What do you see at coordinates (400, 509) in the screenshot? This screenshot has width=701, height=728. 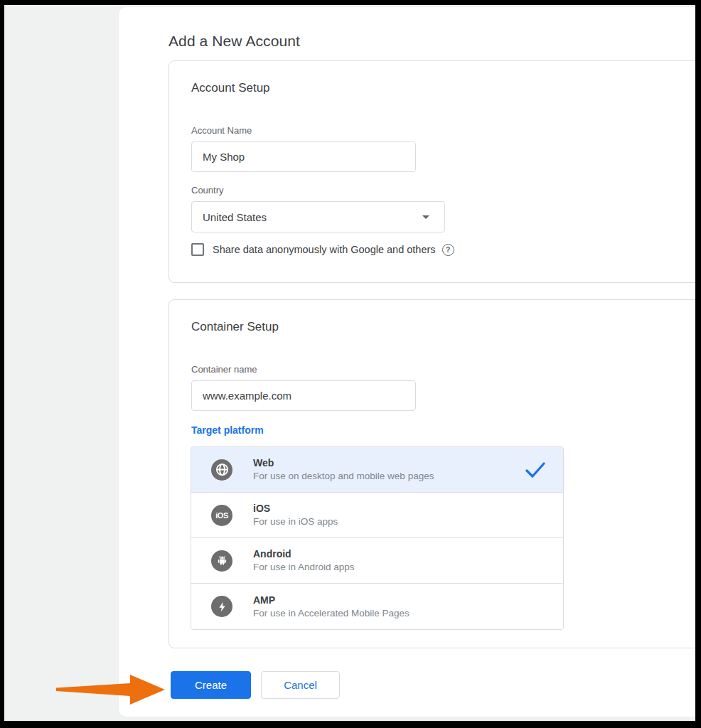 I see `platform-name: iOS` at bounding box center [400, 509].